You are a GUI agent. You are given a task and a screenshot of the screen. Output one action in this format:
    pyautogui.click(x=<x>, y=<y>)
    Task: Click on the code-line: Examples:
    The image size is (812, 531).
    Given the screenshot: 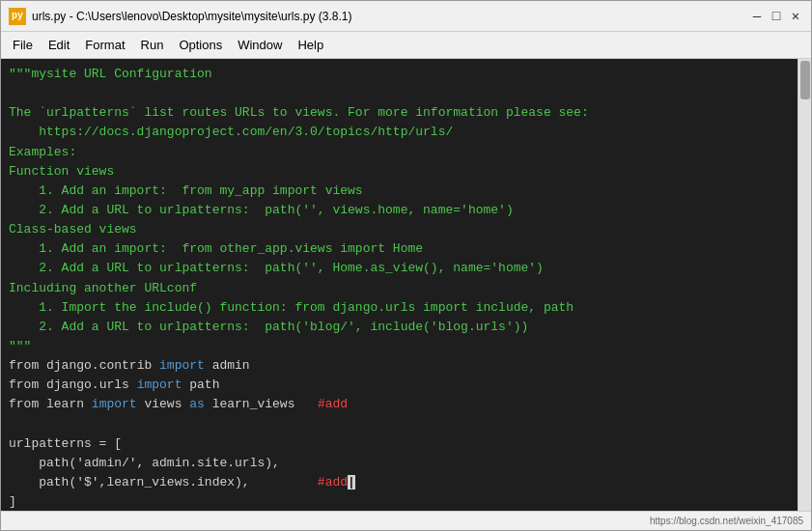 What is the action you would take?
    pyautogui.click(x=400, y=153)
    